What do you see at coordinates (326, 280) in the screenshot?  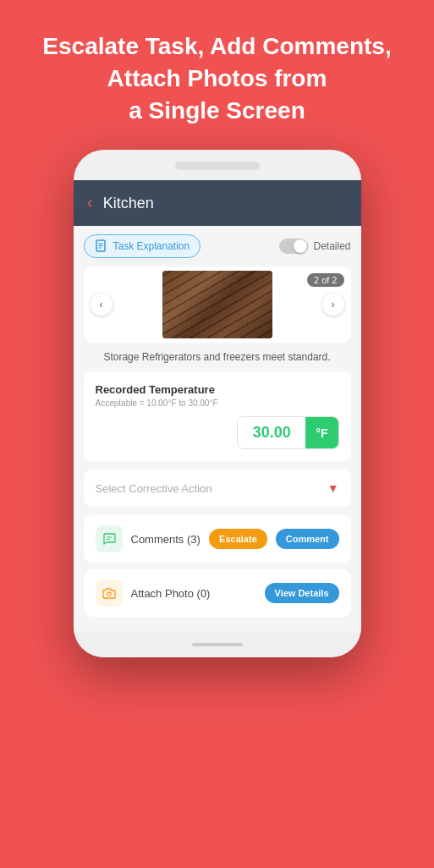 I see `carousel-counter: 2 of 2` at bounding box center [326, 280].